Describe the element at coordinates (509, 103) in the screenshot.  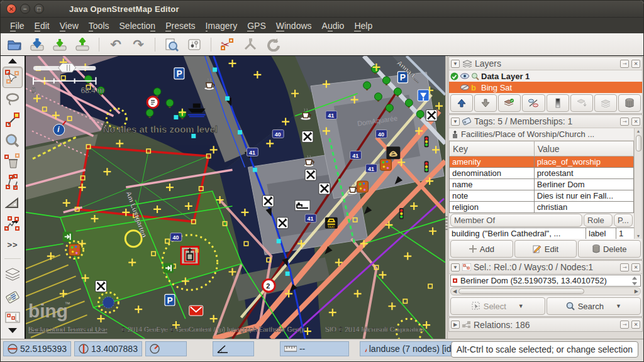
I see `layer-activate-button` at that location.